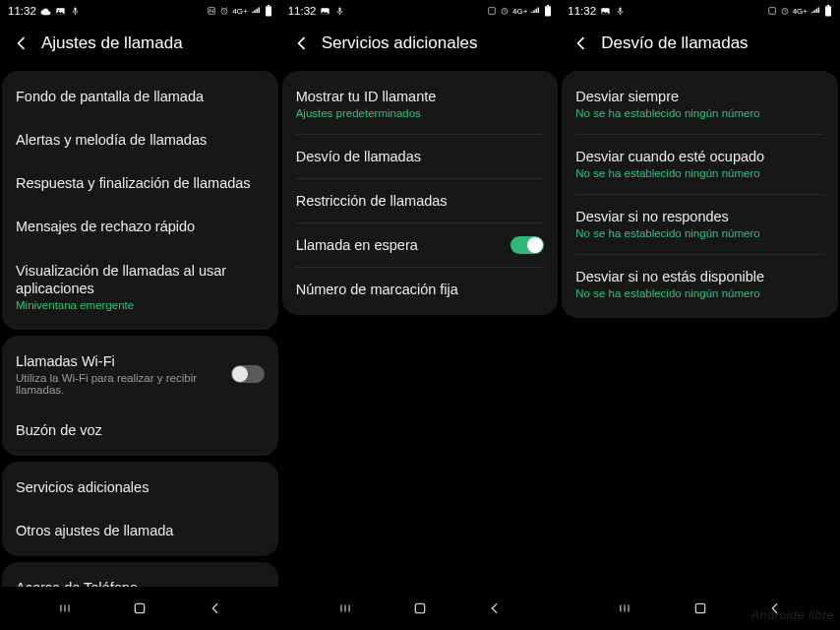  What do you see at coordinates (140, 140) in the screenshot?
I see `row-alerts: Alertas y melodía de llamadas` at bounding box center [140, 140].